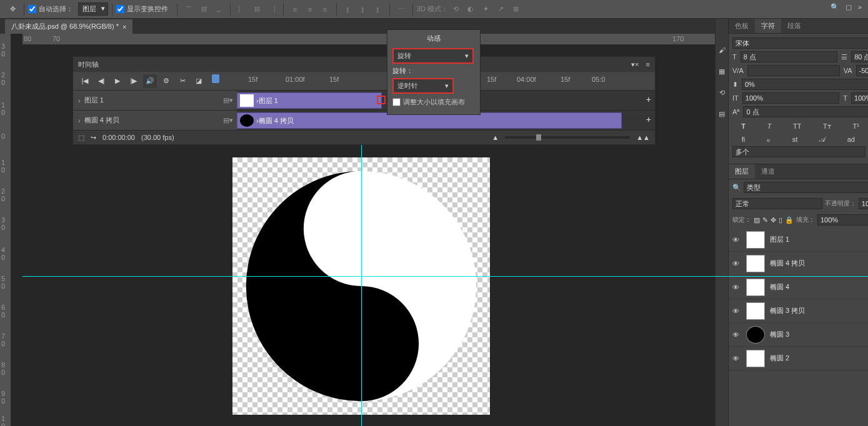 The height and width of the screenshot is (426, 868). What do you see at coordinates (142, 9) in the screenshot?
I see `show-transform-checkbox: 显示变换控件` at bounding box center [142, 9].